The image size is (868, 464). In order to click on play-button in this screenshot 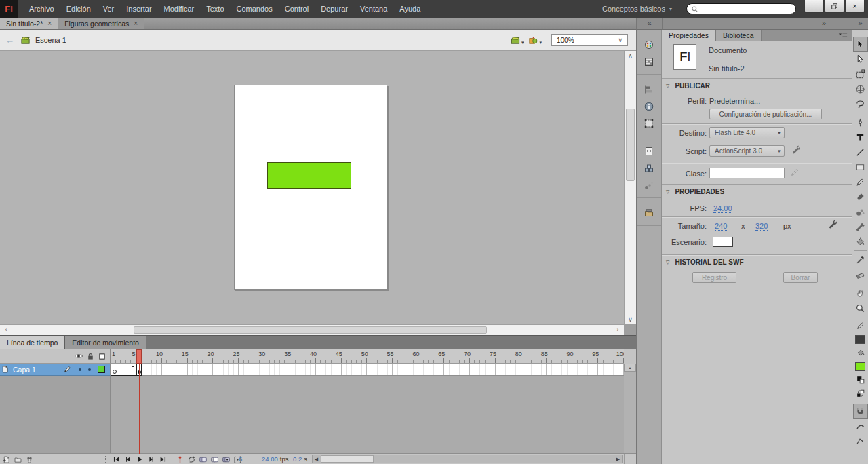, I will do `click(140, 459)`.